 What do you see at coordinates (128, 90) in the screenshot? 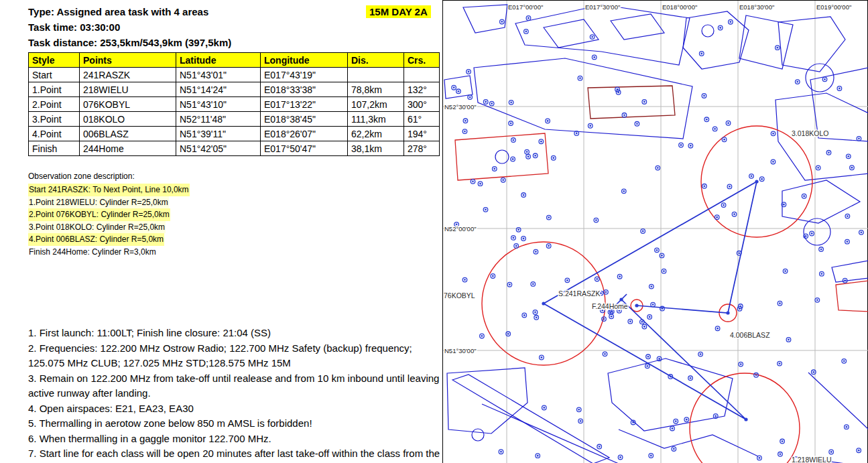
I see `cell: 218WIELU` at bounding box center [128, 90].